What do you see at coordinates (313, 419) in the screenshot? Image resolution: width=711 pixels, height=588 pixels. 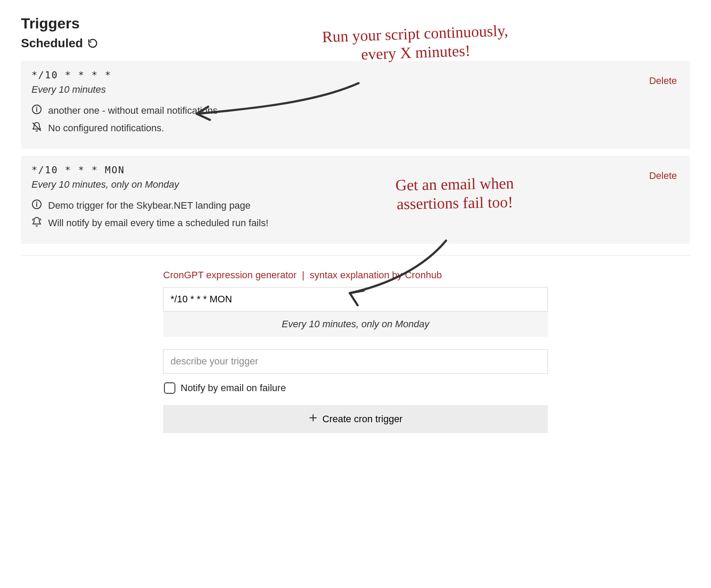 I see `plus-icon` at bounding box center [313, 419].